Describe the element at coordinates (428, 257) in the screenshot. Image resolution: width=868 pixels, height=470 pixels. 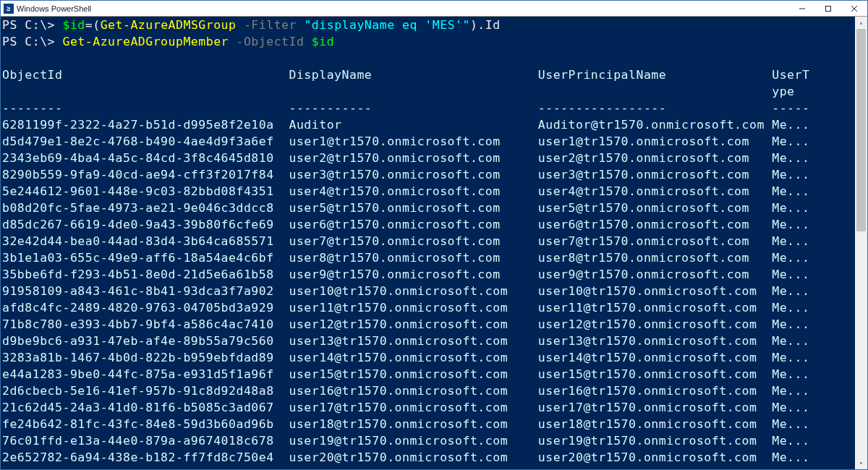
I see `table-row: 3b1e1a03-655c-49e9-aff6-18a54ae4c6bf use…` at that location.